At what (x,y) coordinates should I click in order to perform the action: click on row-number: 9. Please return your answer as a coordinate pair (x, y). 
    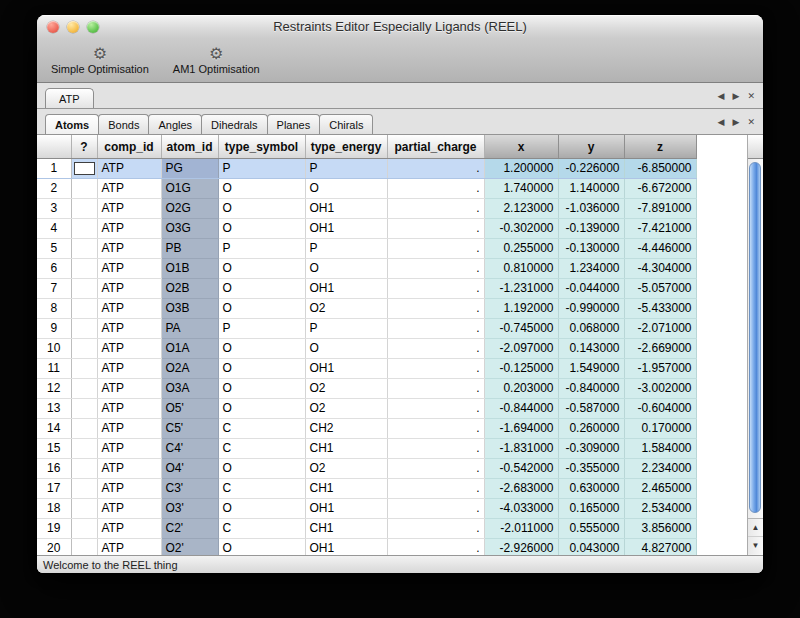
    Looking at the image, I should click on (54, 329).